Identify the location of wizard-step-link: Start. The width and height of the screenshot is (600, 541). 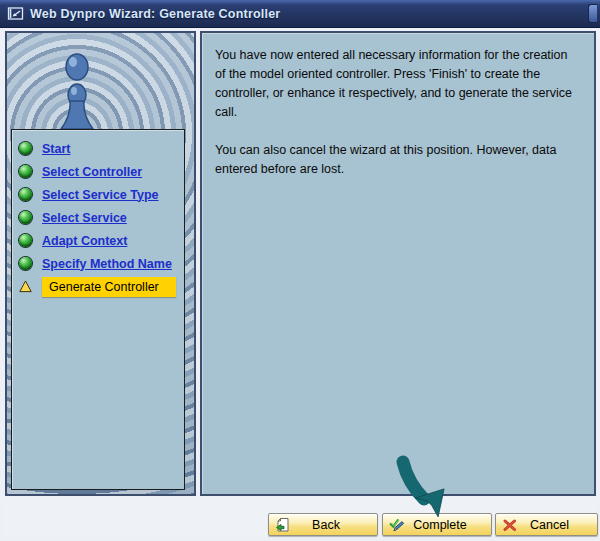
(56, 149).